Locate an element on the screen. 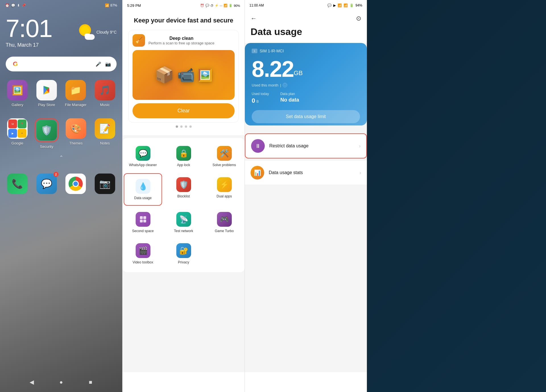 This screenshot has width=546, height=392. whatsapp-icon: 💬 is located at coordinates (143, 153).